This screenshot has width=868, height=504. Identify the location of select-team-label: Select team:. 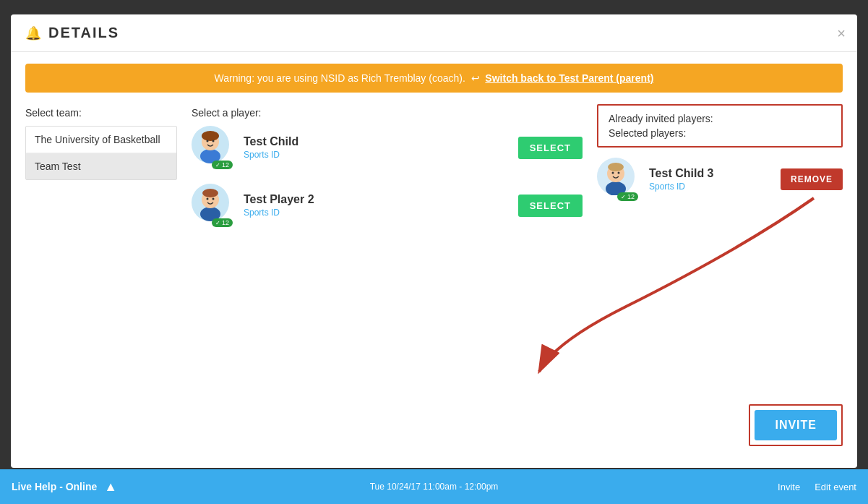
(101, 113).